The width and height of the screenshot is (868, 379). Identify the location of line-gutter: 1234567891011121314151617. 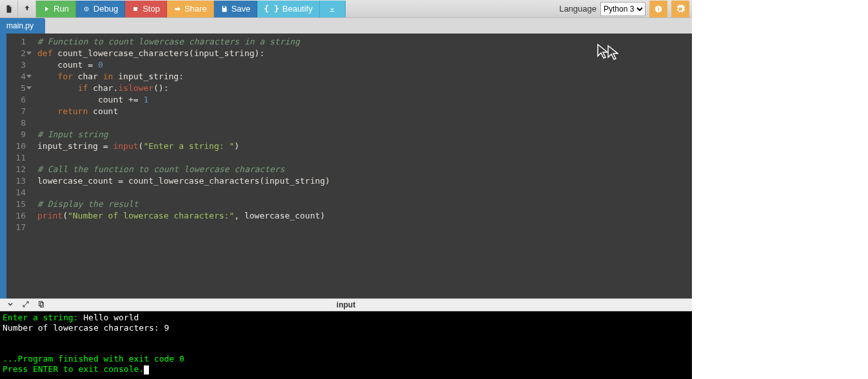
(19, 166).